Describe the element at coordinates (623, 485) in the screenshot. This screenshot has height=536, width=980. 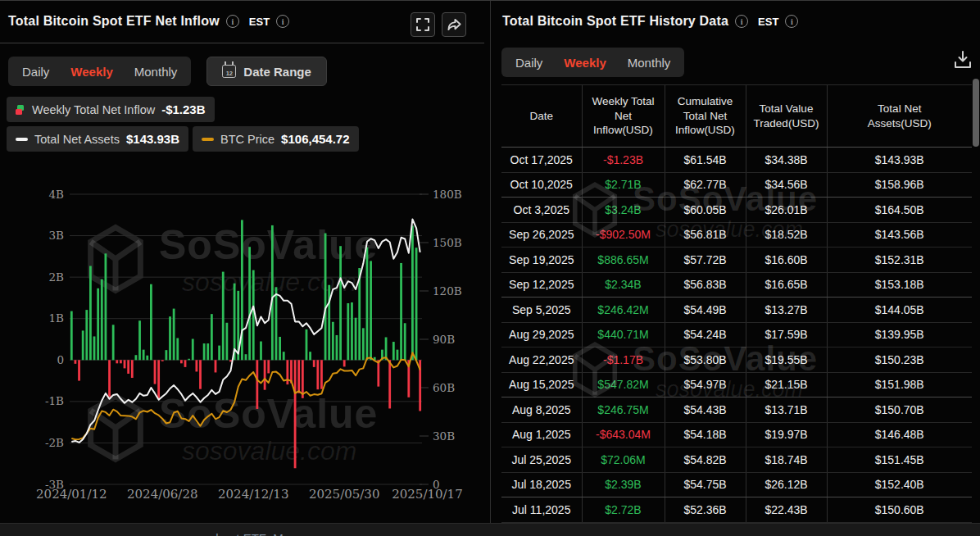
I see `cell-inflow: $2.39B` at that location.